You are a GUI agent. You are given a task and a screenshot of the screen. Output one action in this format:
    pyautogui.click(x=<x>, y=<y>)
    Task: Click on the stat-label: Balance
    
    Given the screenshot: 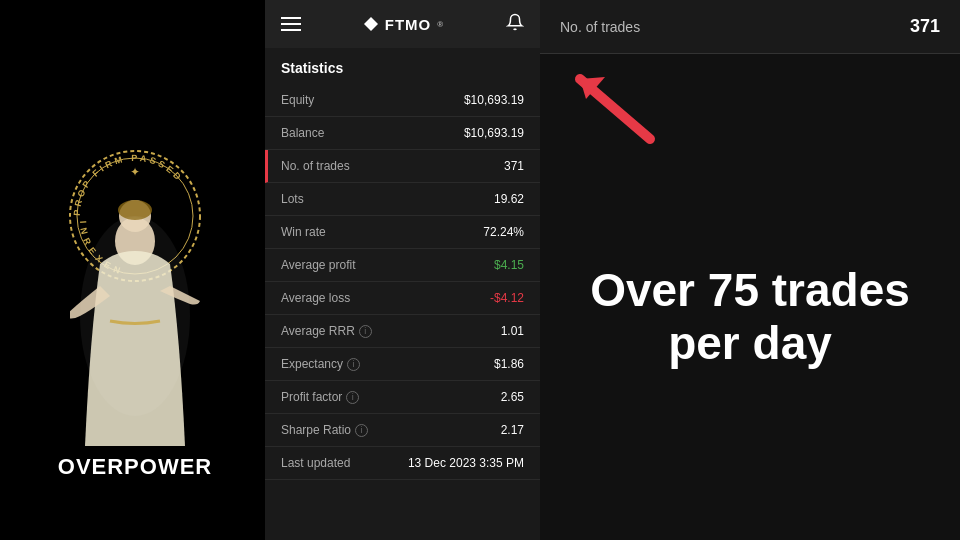 What is the action you would take?
    pyautogui.click(x=302, y=133)
    